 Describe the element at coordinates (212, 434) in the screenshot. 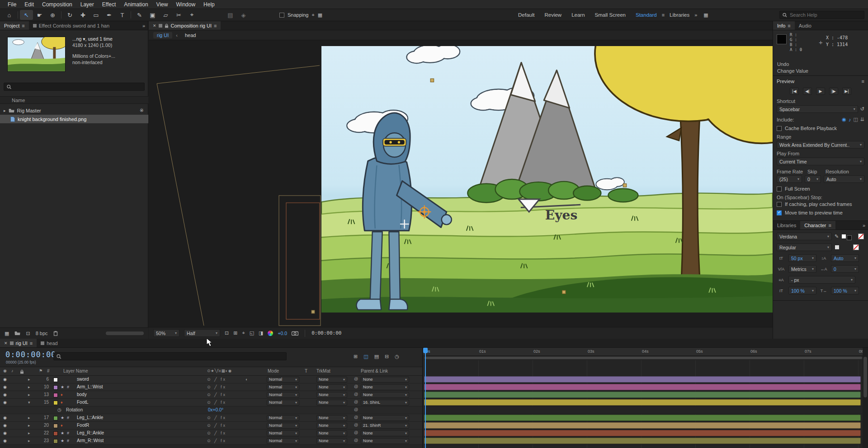

I see `layer-row: ◉ ▸ 22 ★ # Leg_R::Ankle ⊙ ╱ fx Normal▾ N…` at that location.